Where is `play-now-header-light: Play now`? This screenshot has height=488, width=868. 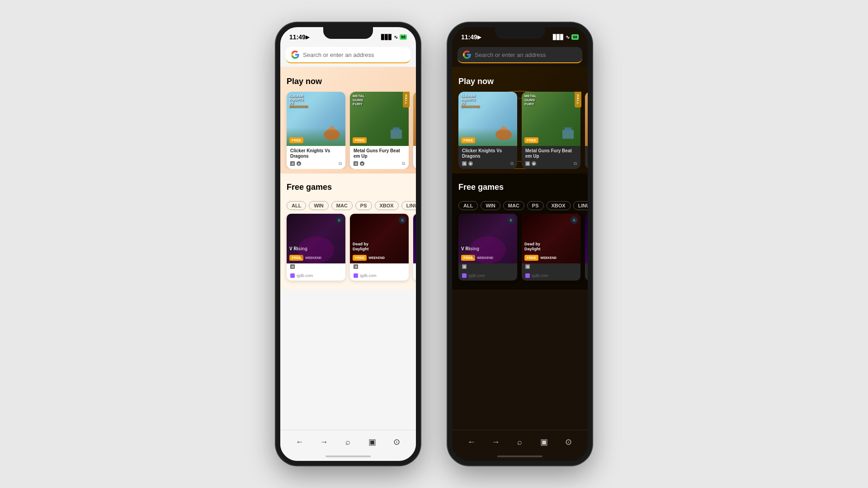 play-now-header-light: Play now is located at coordinates (348, 81).